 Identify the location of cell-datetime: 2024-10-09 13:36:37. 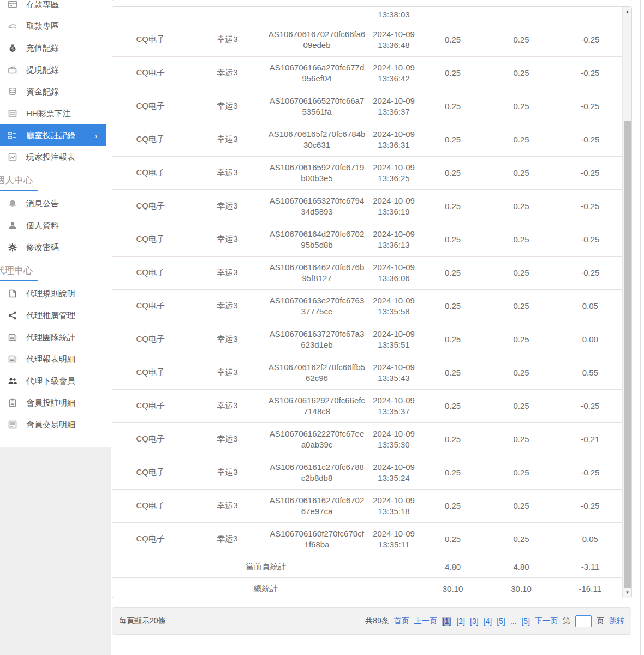
(394, 106).